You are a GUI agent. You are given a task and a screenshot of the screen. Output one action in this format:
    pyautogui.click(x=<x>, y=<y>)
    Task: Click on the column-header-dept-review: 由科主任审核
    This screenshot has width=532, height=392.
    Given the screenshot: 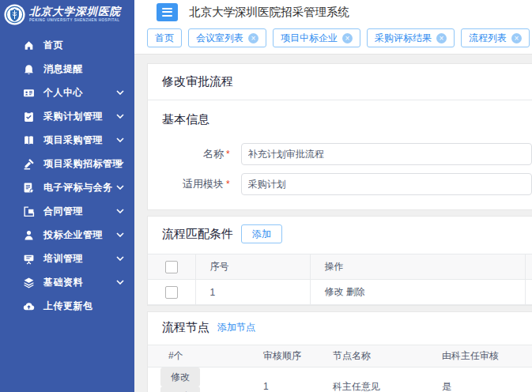 What is the action you would take?
    pyautogui.click(x=481, y=356)
    